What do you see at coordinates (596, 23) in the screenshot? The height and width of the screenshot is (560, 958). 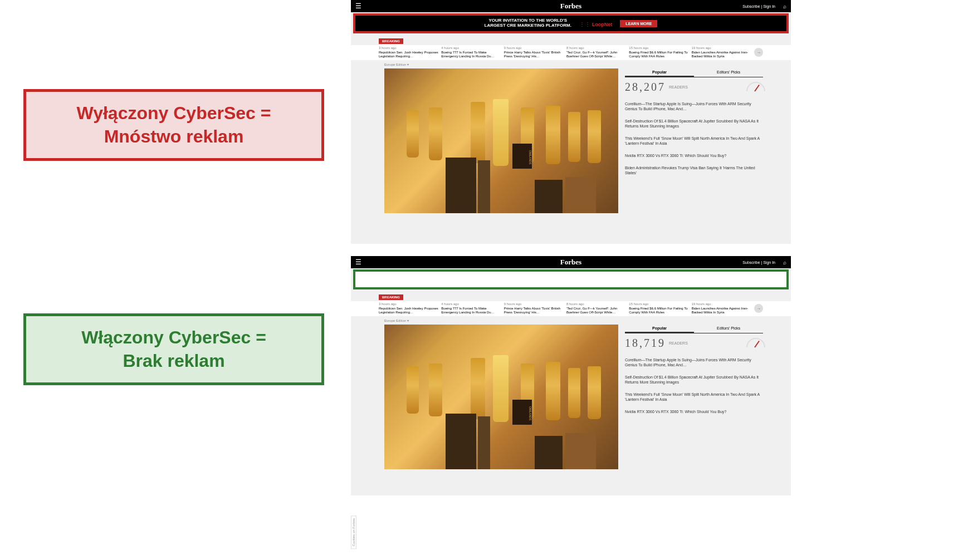 I see `ad-brand: ⋮⋮LoopNet` at bounding box center [596, 23].